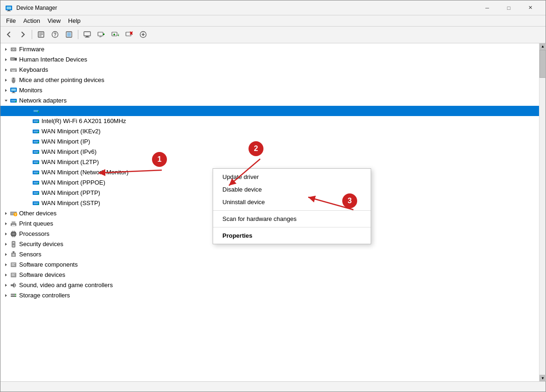  Describe the element at coordinates (292, 236) in the screenshot. I see `ctx-item-properties: Properties` at that location.